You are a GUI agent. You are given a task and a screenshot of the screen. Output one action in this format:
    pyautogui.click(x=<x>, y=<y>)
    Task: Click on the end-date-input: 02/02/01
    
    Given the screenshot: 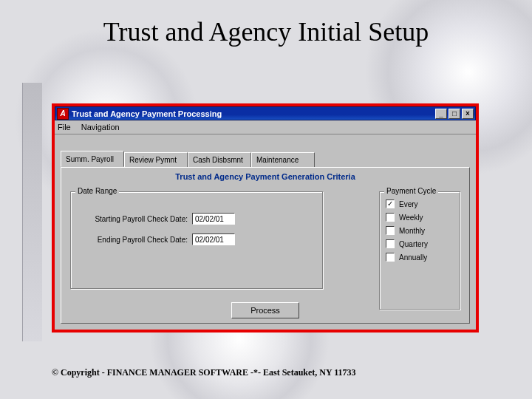 What is the action you would take?
    pyautogui.click(x=214, y=239)
    